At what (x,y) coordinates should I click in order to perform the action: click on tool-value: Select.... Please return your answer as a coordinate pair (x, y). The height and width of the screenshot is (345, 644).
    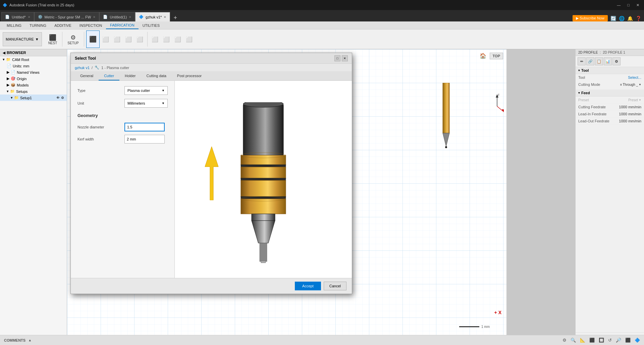
    Looking at the image, I should click on (635, 77).